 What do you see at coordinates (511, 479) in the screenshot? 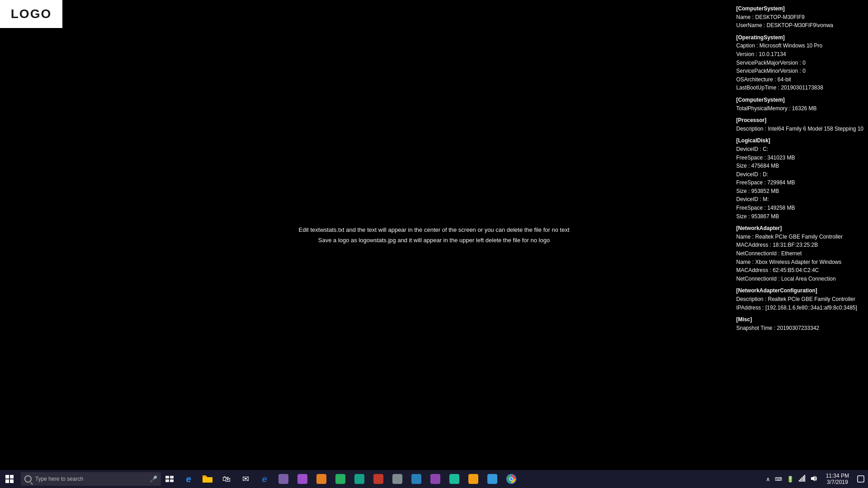
I see `taskbar-app-chrome` at bounding box center [511, 479].